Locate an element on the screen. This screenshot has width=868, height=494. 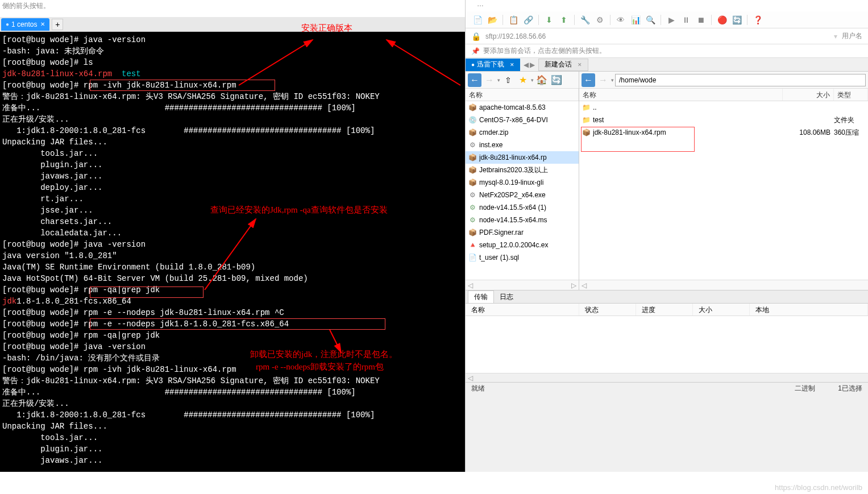
file-row: 📁test文件夹 is located at coordinates (724, 120).